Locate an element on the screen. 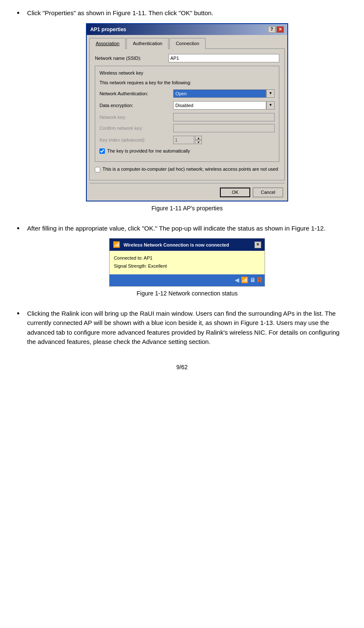 The width and height of the screenshot is (364, 628). dialog-footer: OK Cancel is located at coordinates (187, 193).